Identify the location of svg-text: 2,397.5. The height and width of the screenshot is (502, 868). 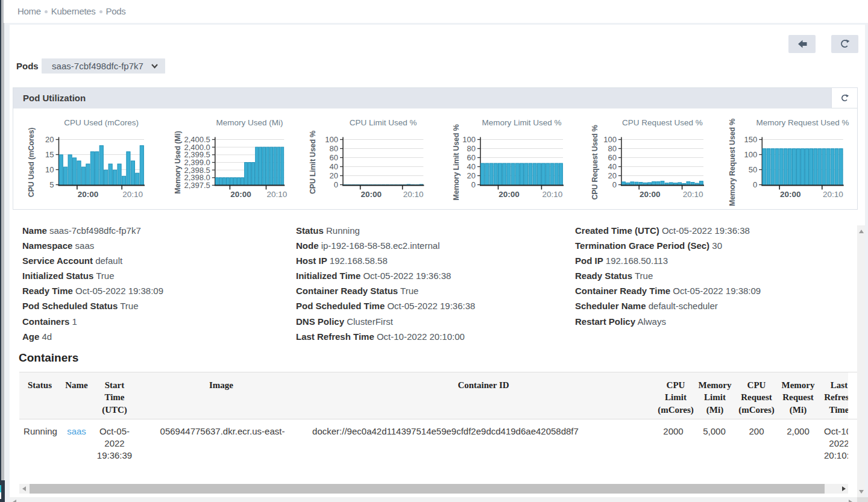
(197, 186).